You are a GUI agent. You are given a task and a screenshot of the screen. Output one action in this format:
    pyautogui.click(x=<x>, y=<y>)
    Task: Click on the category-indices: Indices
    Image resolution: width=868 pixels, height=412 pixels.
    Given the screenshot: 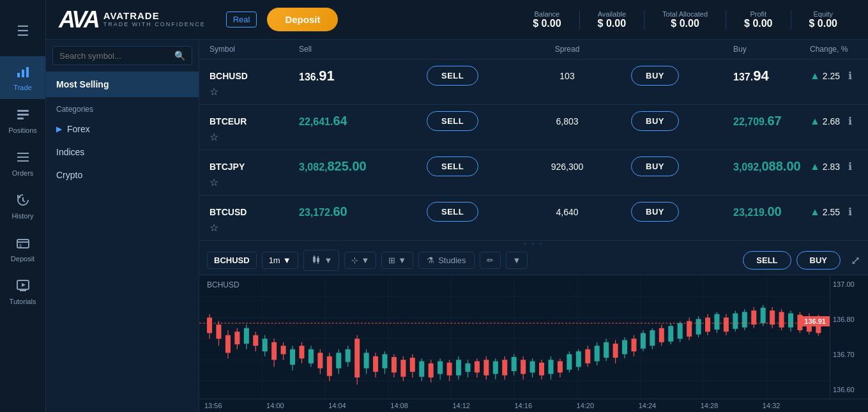 What is the action you would take?
    pyautogui.click(x=123, y=152)
    